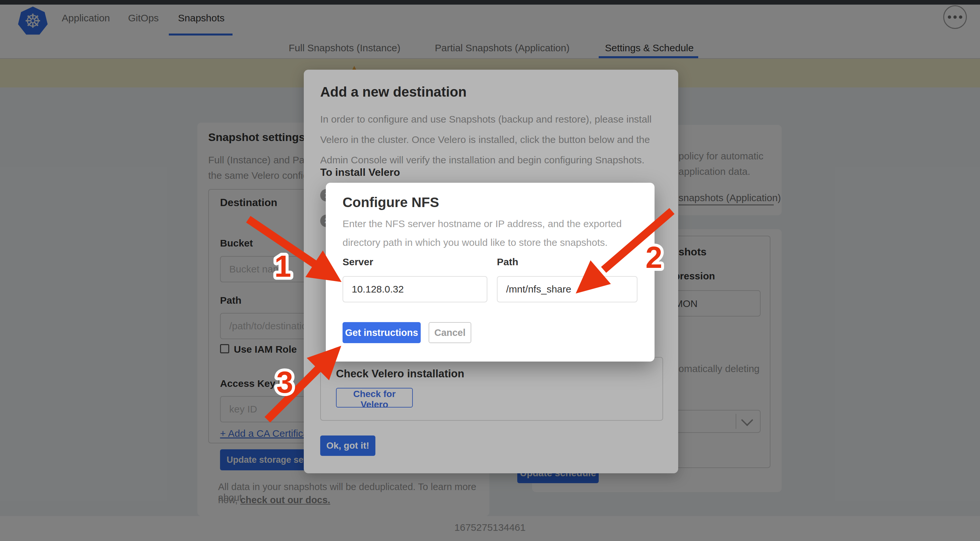  What do you see at coordinates (508, 262) in the screenshot?
I see `nfs-path-label: Path` at bounding box center [508, 262].